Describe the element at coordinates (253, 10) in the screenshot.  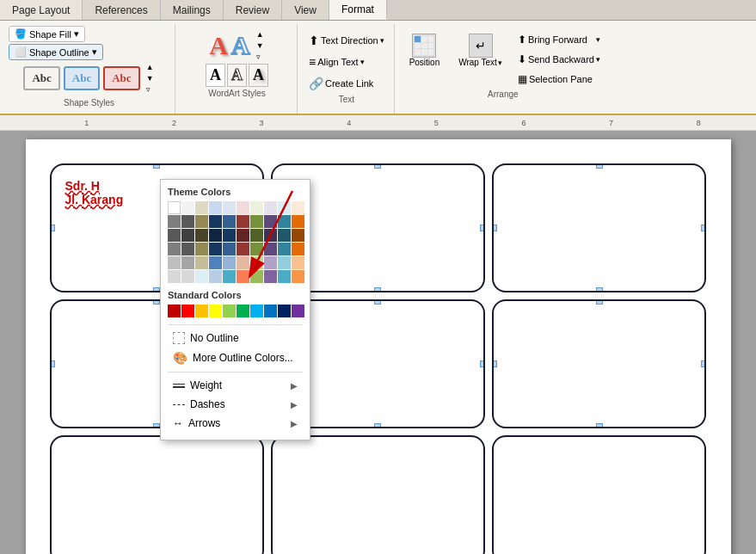
I see `tab-review: Review` at that location.